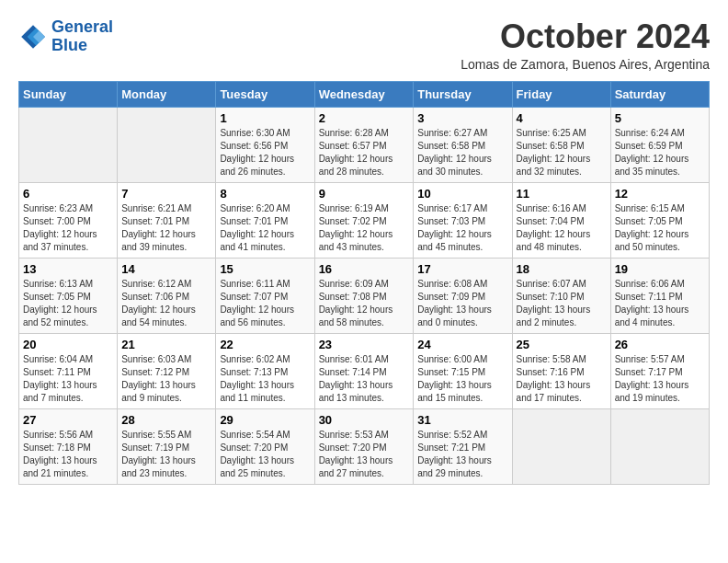 This screenshot has width=728, height=563. What do you see at coordinates (265, 419) in the screenshot?
I see `day-number: 29` at bounding box center [265, 419].